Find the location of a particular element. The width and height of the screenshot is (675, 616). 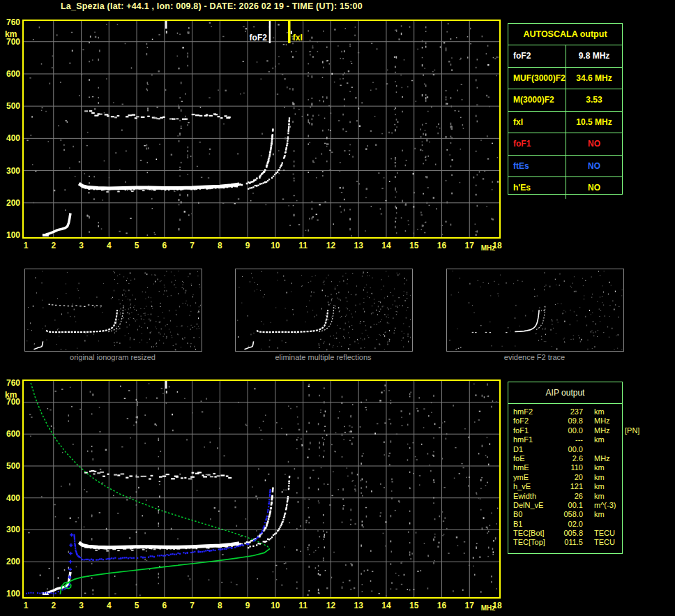

aip-row: foF209.8MHz is located at coordinates (568, 421).